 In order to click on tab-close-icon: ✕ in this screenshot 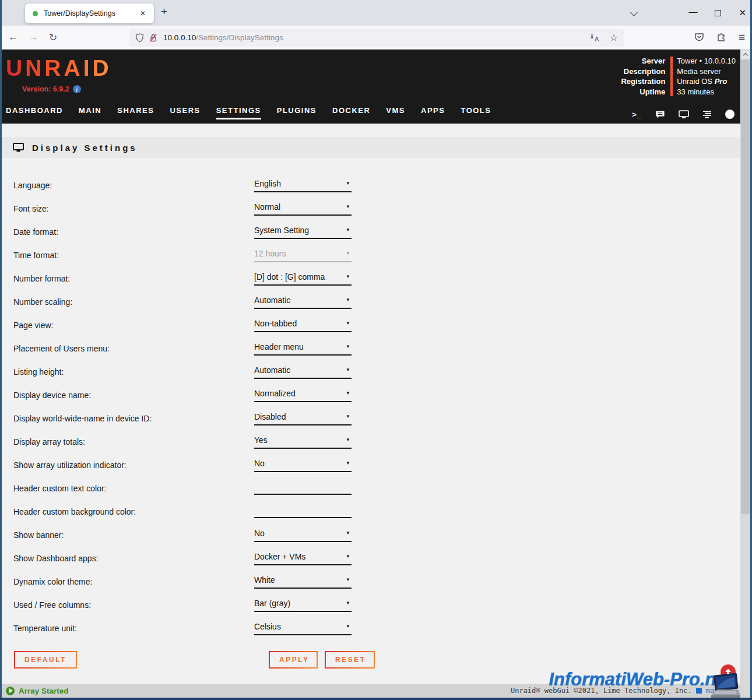, I will do `click(143, 13)`.